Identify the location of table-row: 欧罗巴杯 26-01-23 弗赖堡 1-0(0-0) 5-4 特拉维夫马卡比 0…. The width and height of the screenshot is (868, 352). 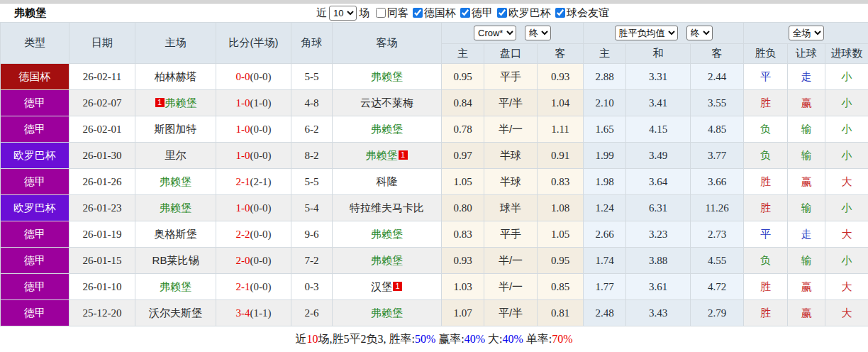
(434, 209).